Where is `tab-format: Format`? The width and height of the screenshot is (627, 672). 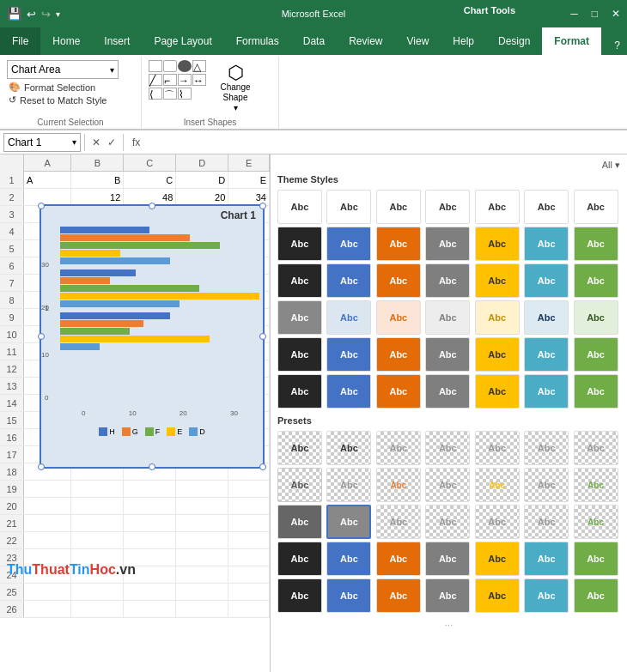 tab-format: Format is located at coordinates (572, 41).